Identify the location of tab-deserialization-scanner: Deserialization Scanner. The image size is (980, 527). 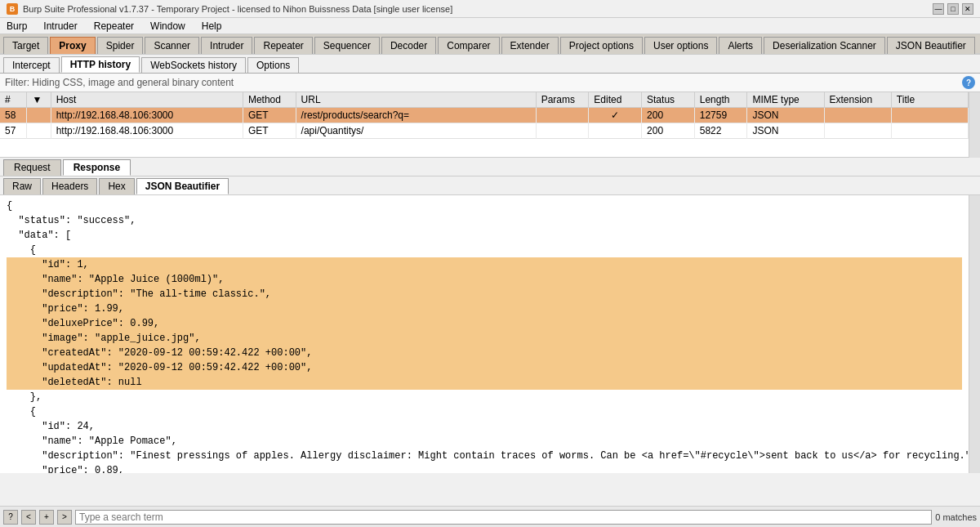
(825, 46).